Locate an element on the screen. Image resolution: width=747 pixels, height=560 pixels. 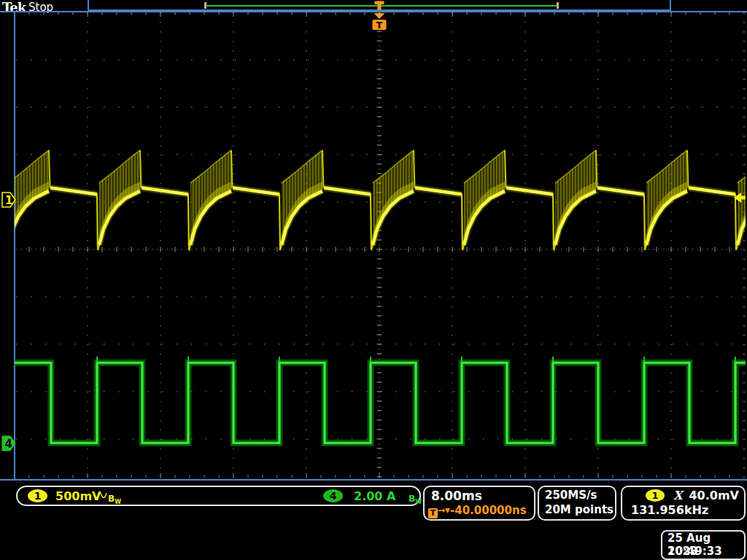
ch4-bandwidth-icon: BW is located at coordinates (415, 498).